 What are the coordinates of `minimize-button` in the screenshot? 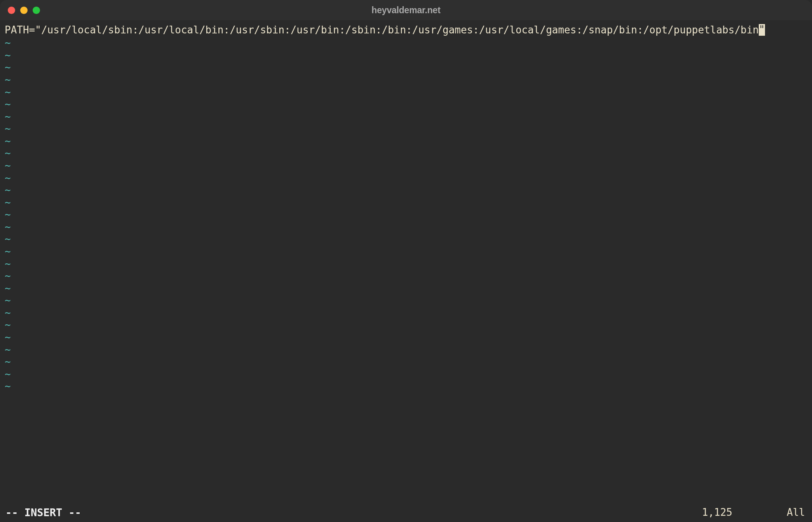 It's located at (24, 10).